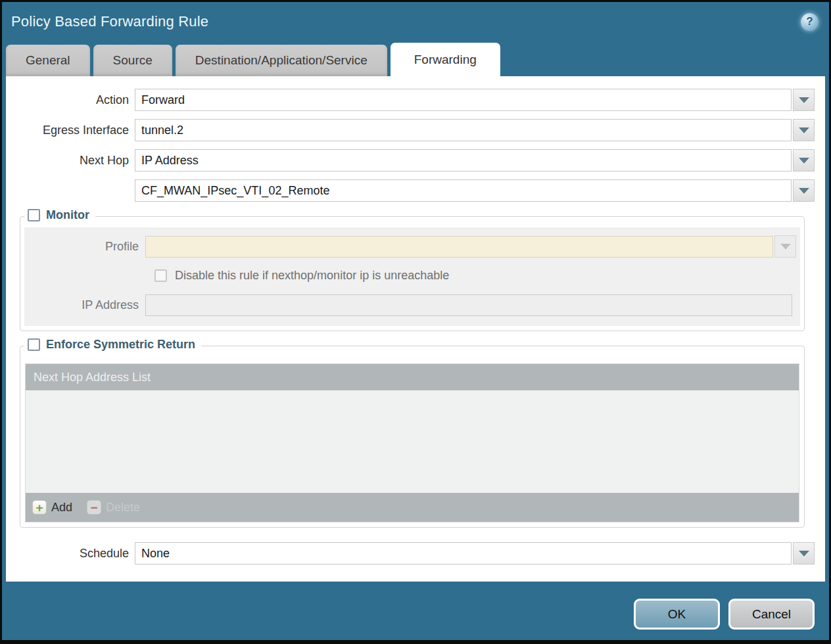 This screenshot has width=831, height=644. What do you see at coordinates (410, 160) in the screenshot?
I see `next-hop-row: Next Hop` at bounding box center [410, 160].